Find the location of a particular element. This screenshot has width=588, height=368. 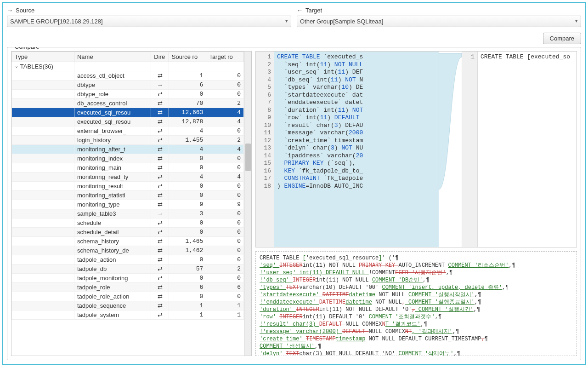

col-header-type: Type is located at coordinates (43, 57).